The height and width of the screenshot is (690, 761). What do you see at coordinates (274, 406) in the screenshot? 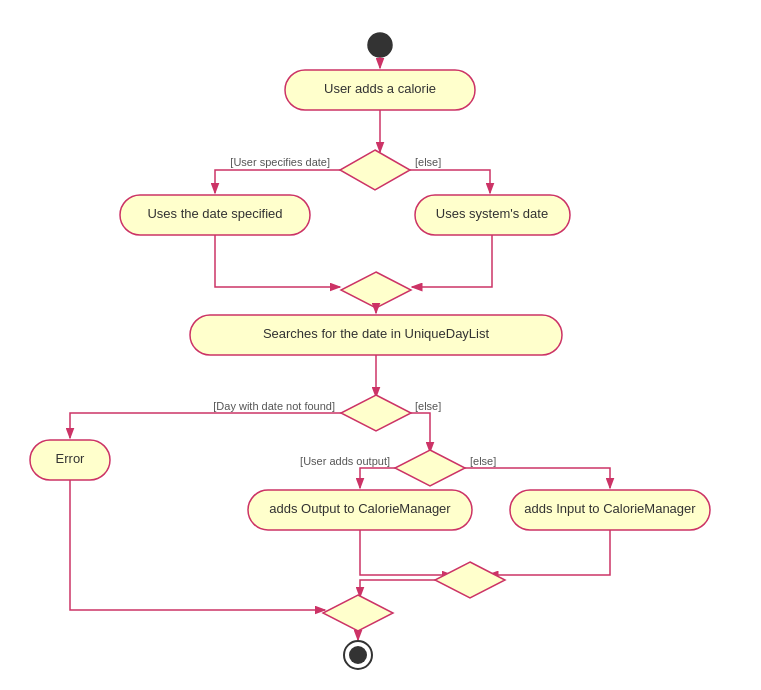
I see `guard-day-not-found: [Day with date not found]` at bounding box center [274, 406].